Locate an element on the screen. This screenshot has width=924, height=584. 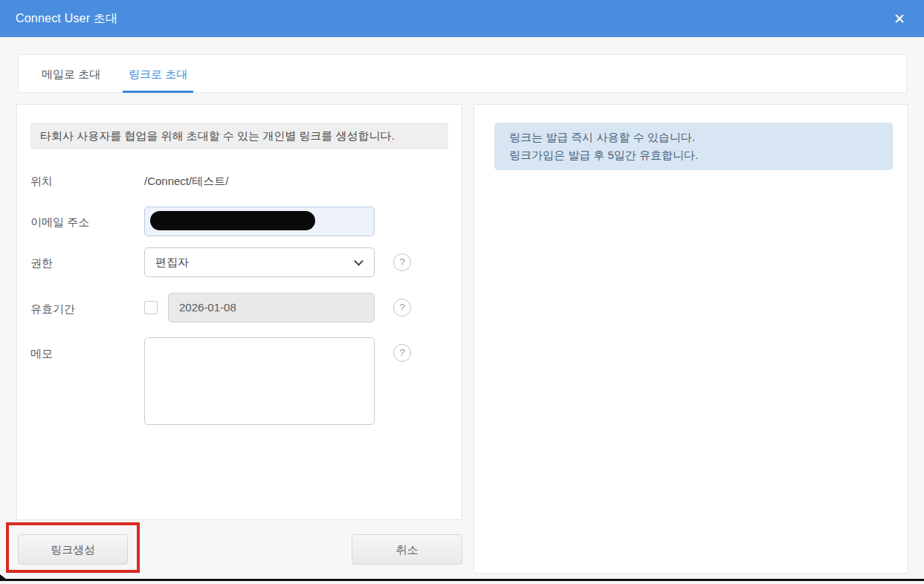
permission-label: 권한 is located at coordinates (42, 263).